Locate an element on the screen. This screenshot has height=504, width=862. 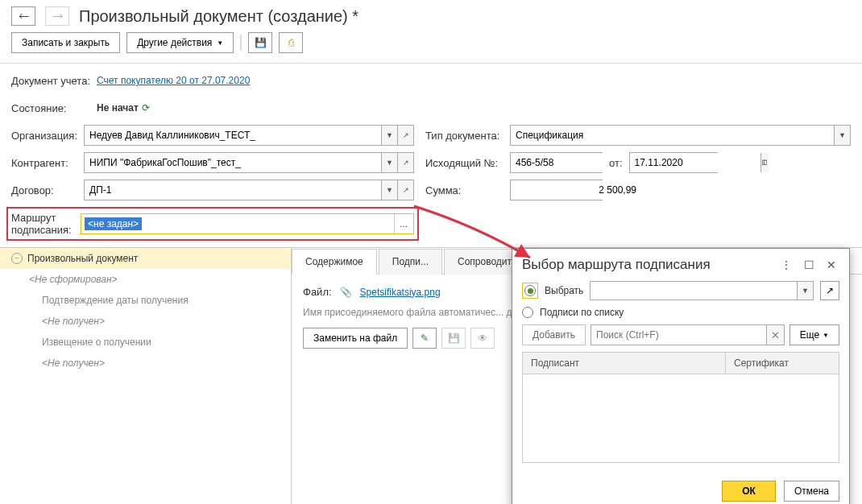
org-label: Организация: is located at coordinates (48, 135).